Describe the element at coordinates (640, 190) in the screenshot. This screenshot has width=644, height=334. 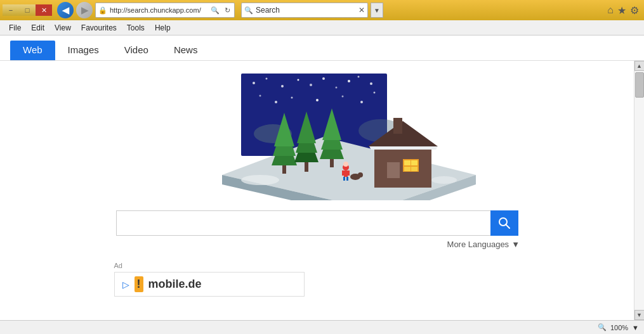
I see `scroll-thumb-area` at that location.